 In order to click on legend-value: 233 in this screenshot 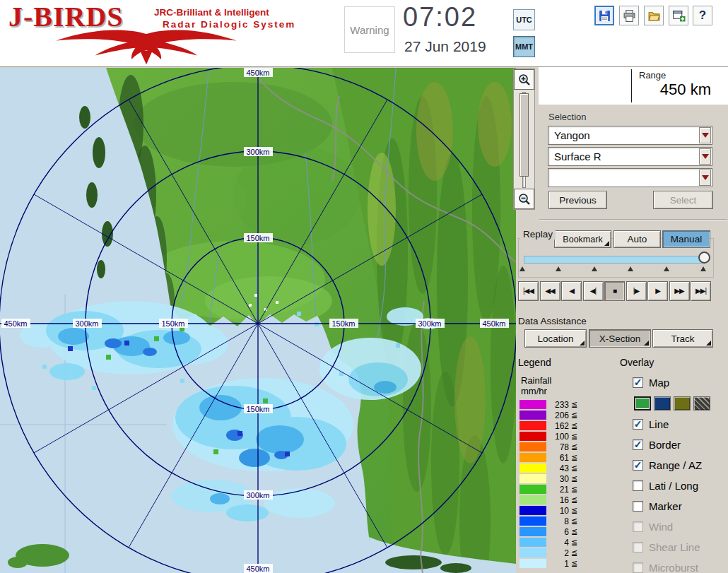, I will do `click(558, 405)`.